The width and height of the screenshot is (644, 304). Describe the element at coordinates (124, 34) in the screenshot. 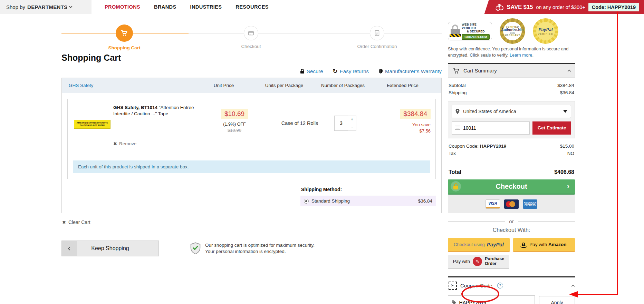

I see `step-shopping-cart: Shopping Cart` at that location.